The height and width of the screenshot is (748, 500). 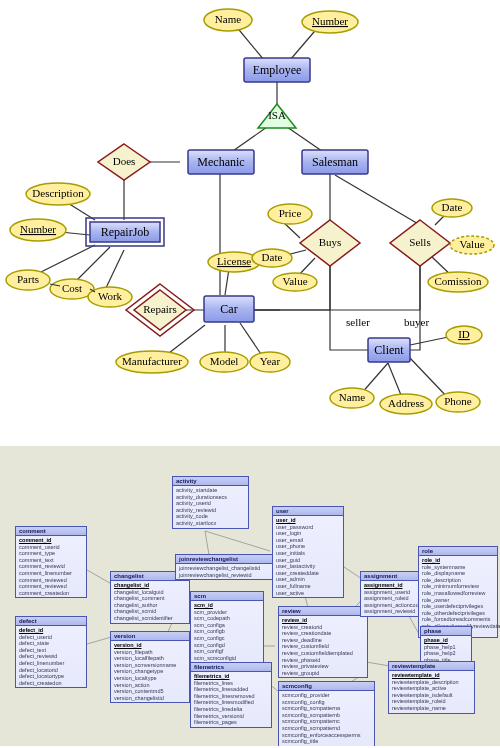 What do you see at coordinates (225, 567) in the screenshot?
I see `table-joinreviewchangelist: joinreviewchangelistjoinreviewchangelist…` at bounding box center [225, 567].